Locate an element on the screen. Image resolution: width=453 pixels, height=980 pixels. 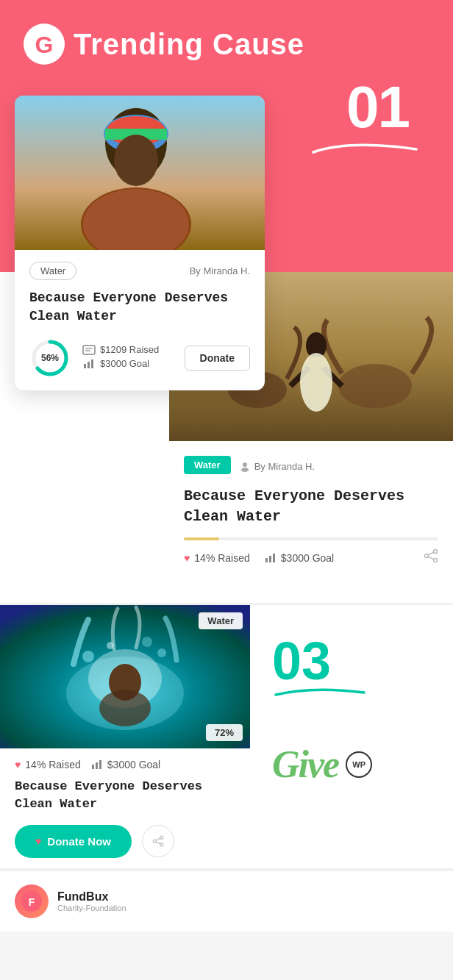
goal-icon is located at coordinates (89, 364).